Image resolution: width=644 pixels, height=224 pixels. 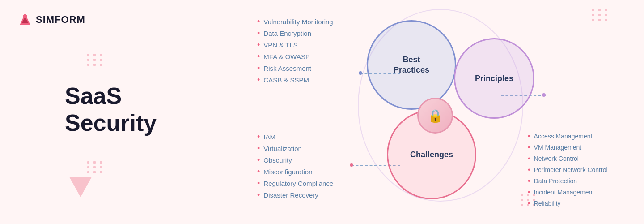 I want to click on list-item: Obscurity, so click(x=295, y=160).